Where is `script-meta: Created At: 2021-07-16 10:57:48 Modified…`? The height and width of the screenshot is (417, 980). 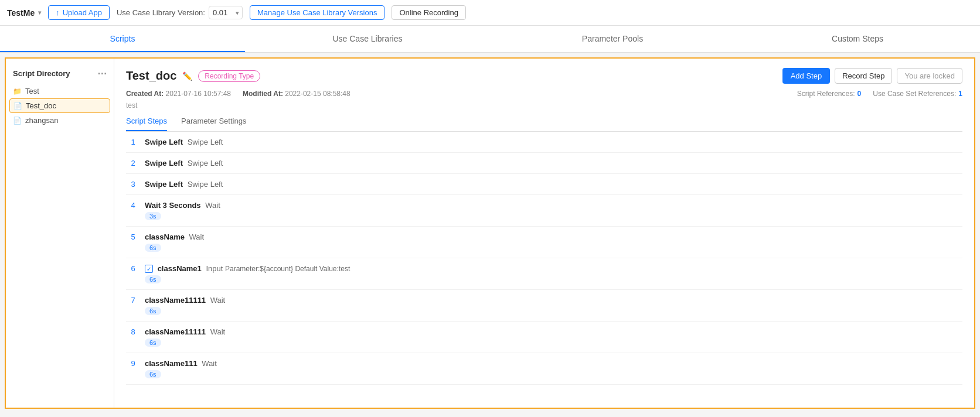 script-meta: Created At: 2021-07-16 10:57:48 Modified… is located at coordinates (544, 94).